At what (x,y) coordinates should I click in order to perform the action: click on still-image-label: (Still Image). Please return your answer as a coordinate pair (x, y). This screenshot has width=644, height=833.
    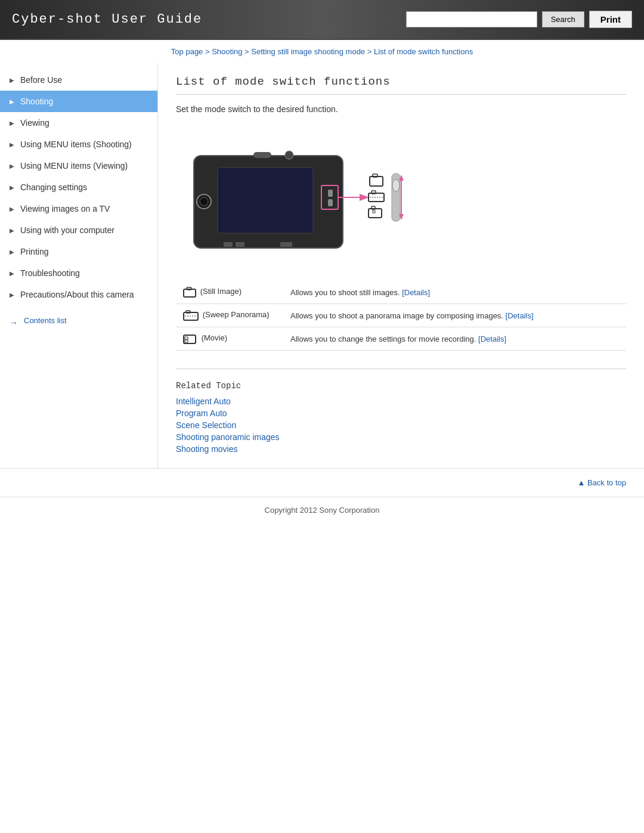
    Looking at the image, I should click on (221, 291).